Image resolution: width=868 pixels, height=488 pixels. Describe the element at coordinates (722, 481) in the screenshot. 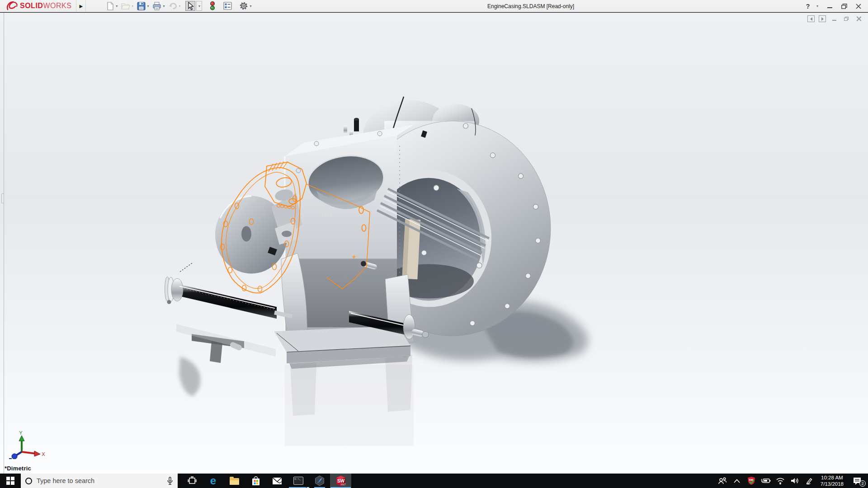

I see `people-button` at that location.